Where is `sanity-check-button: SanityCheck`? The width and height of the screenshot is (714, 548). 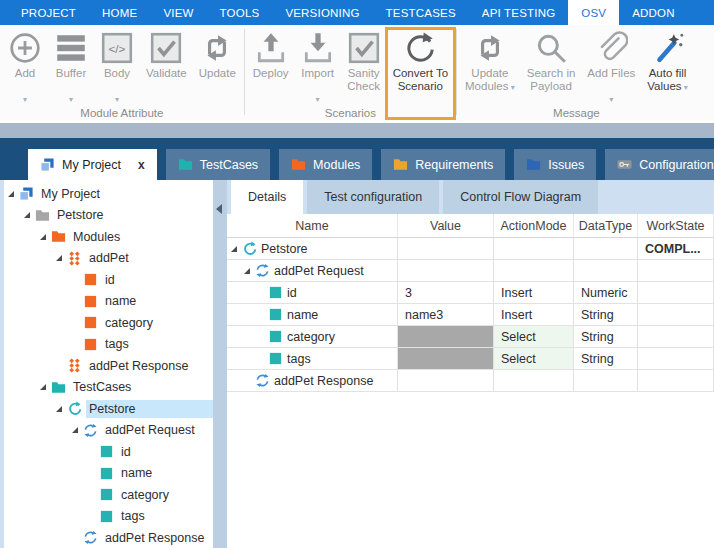
sanity-check-button: SanityCheck is located at coordinates (364, 67).